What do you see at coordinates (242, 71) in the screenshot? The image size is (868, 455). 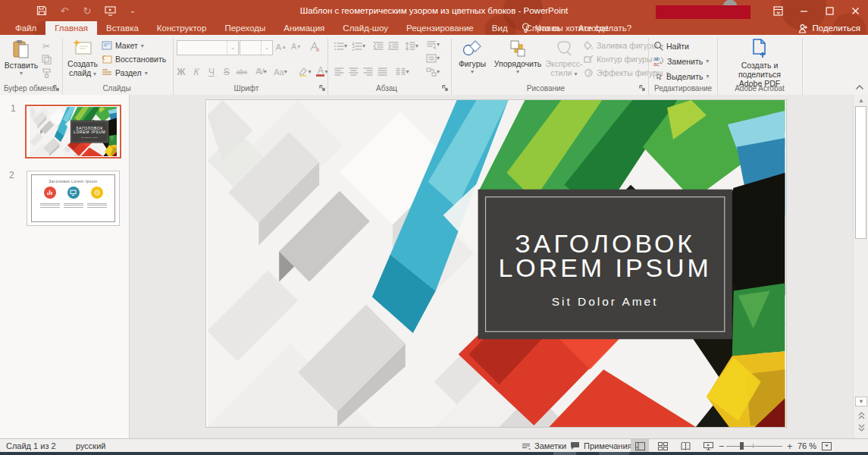 I see `text-shadow-button: abc` at bounding box center [242, 71].